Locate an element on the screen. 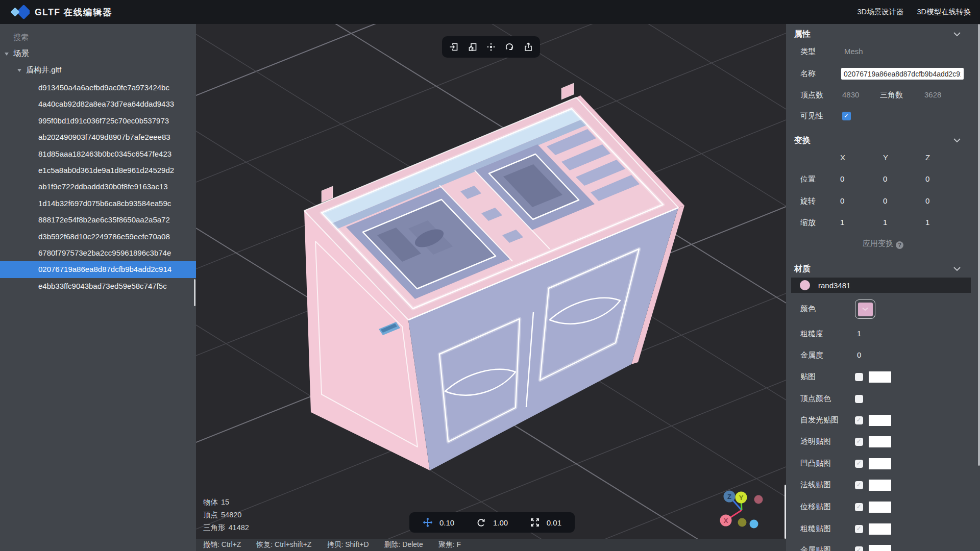 Image resolution: width=980 pixels, height=551 pixels. mesh-list-item-selected: 02076719a86ea8d87dcfb9b4add2c914 is located at coordinates (98, 269).